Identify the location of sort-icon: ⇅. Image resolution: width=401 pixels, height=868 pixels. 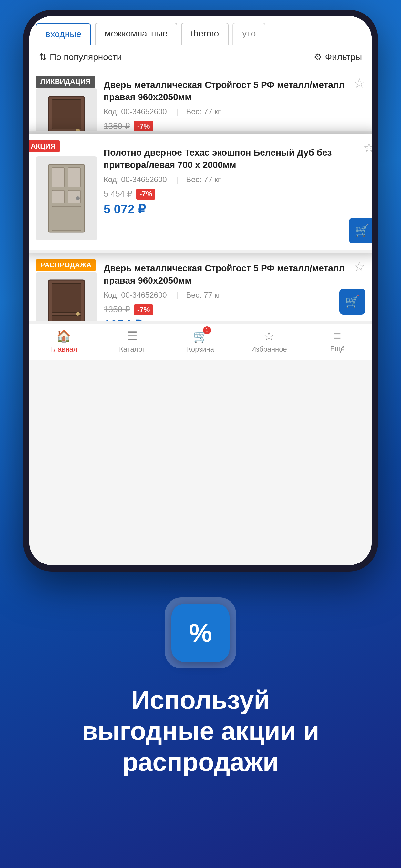
(43, 57).